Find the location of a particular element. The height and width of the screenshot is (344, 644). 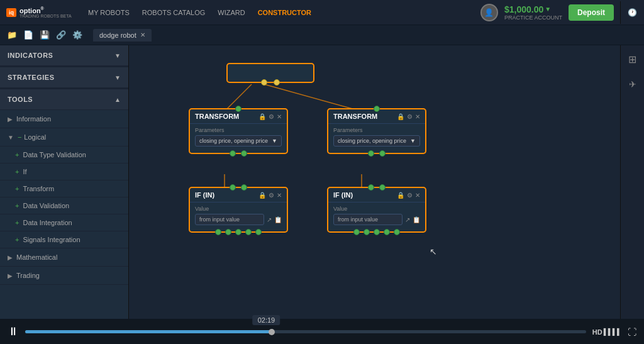

mathematical-label: Mathematical is located at coordinates (36, 257).